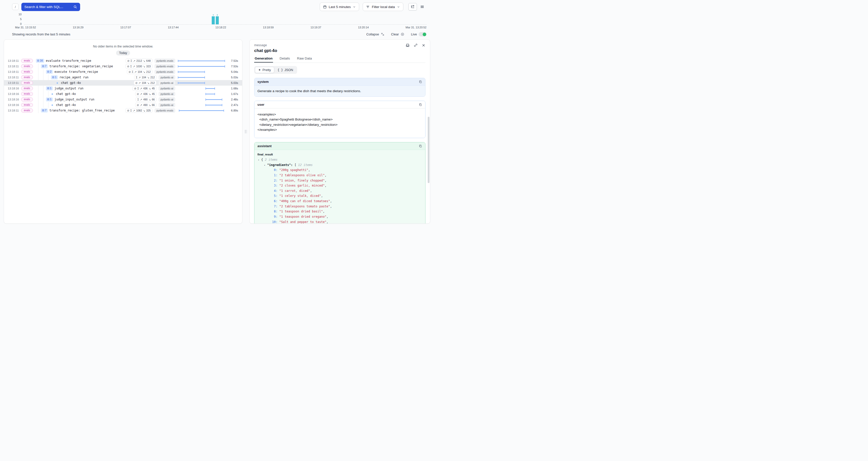  I want to click on tab-raw-data: Raw Data, so click(305, 60).